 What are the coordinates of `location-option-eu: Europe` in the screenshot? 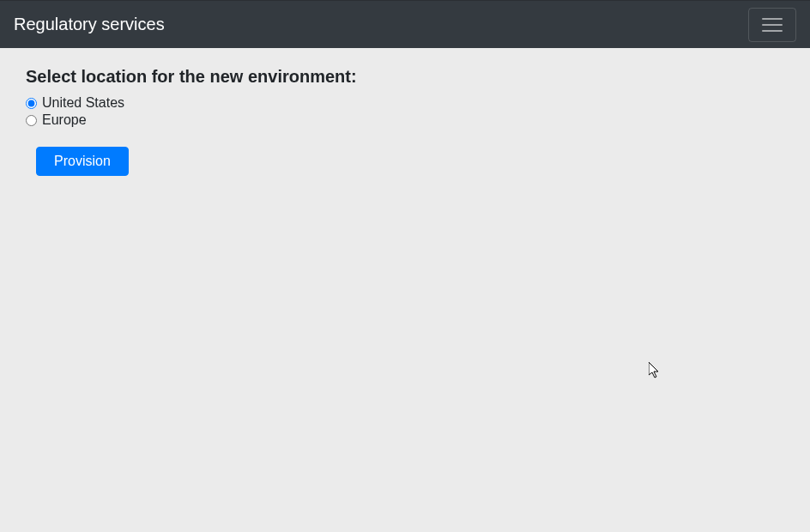 It's located at (405, 120).